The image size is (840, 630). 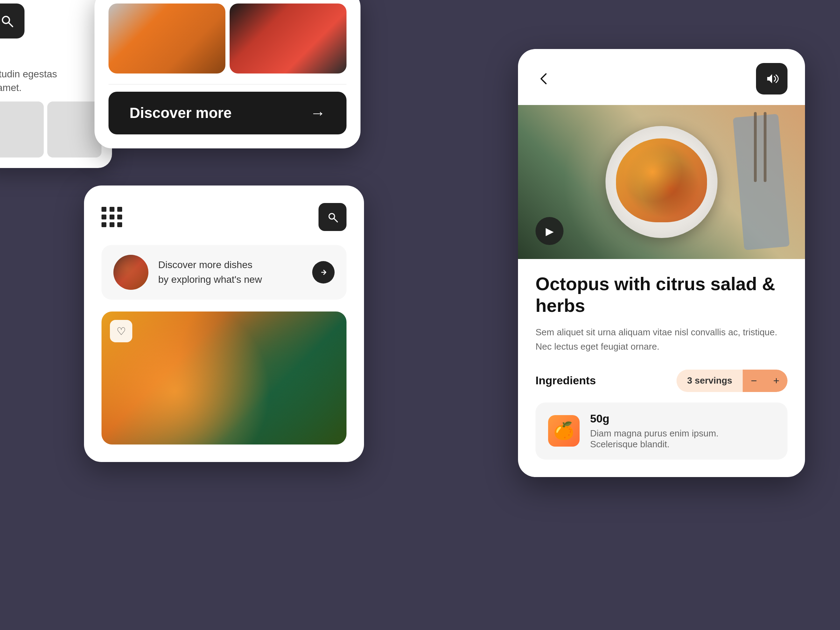 I want to click on discover-banner-image, so click(x=131, y=272).